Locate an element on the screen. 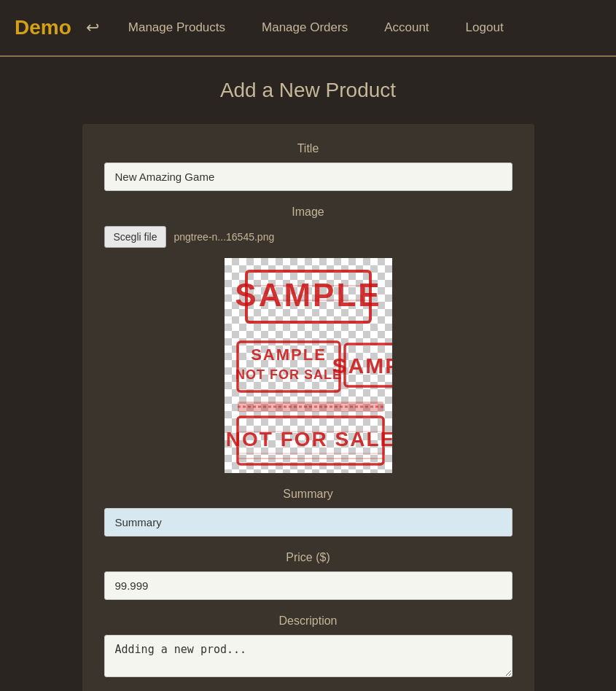  nav-account: Account is located at coordinates (407, 28).